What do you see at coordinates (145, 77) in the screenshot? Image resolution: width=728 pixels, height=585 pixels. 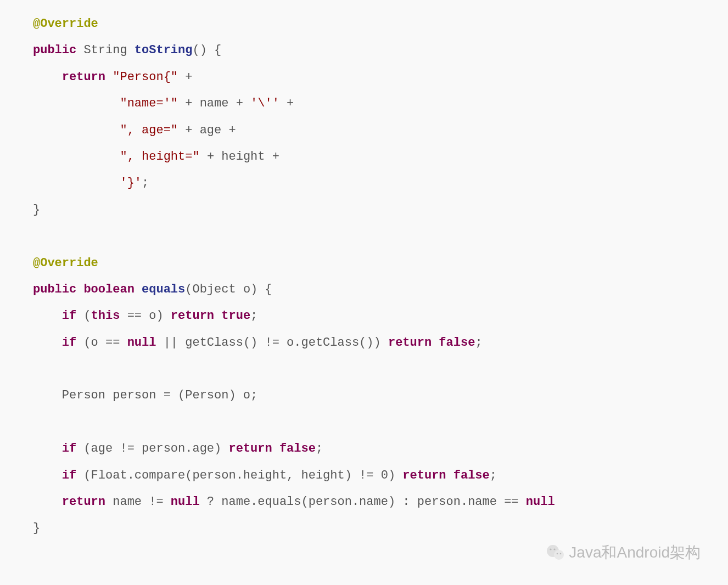 I see `str-person: "Person{"` at bounding box center [145, 77].